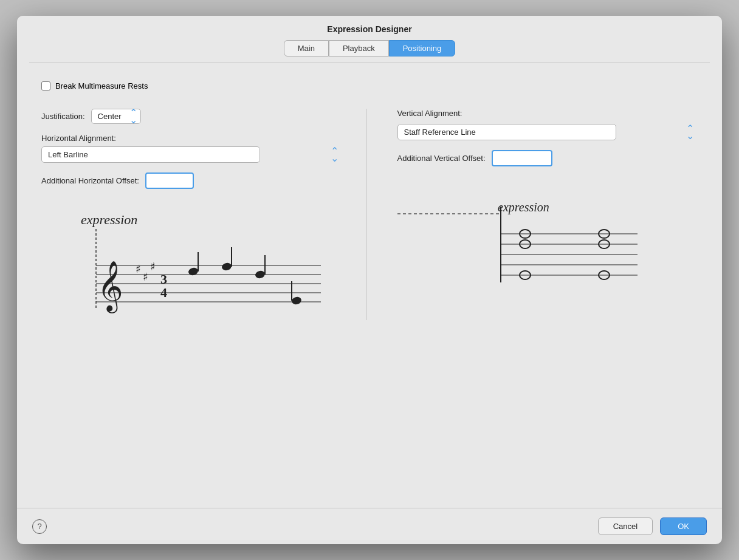  I want to click on dialog-title: Expression Designer, so click(370, 28).